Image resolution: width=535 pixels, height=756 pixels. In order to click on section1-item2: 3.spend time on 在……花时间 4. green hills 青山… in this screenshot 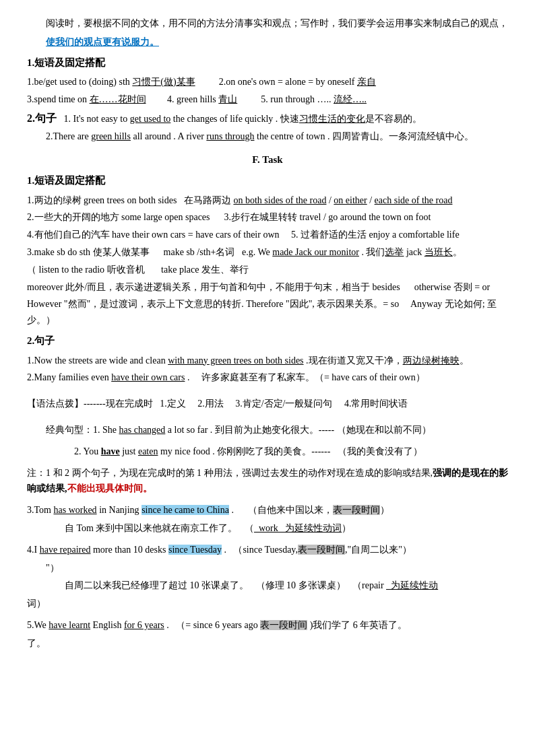, I will do `click(268, 100)`.